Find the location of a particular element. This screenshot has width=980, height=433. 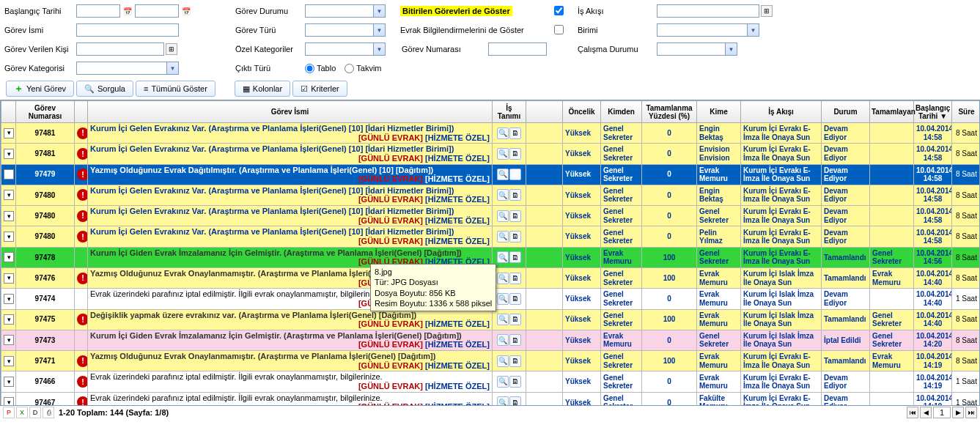

cell-kime: Engin Bektaş is located at coordinates (719, 195).